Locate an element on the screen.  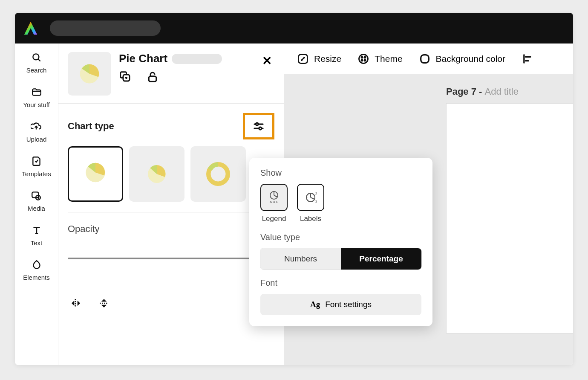
duplicate-icon is located at coordinates (125, 77).